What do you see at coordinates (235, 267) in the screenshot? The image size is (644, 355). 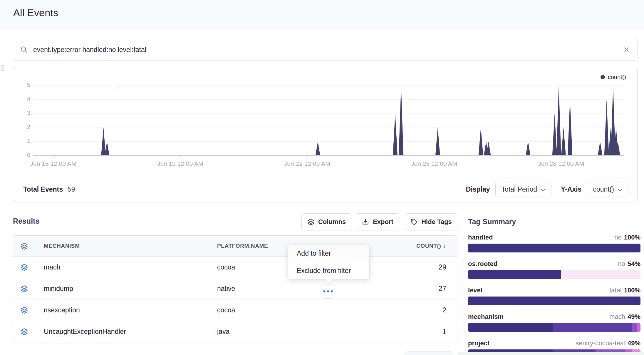 I see `table-row: machcocoa29` at bounding box center [235, 267].